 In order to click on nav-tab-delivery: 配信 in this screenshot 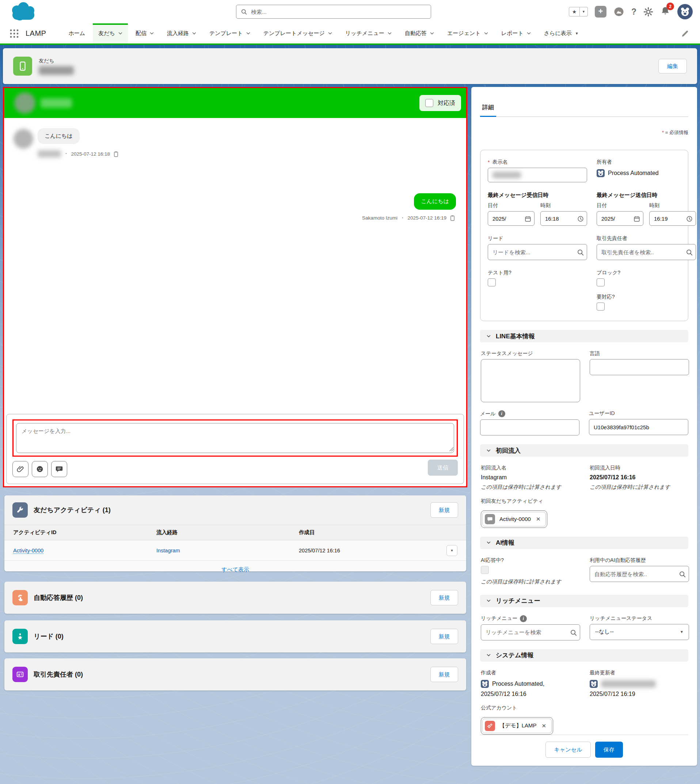, I will do `click(145, 33)`.